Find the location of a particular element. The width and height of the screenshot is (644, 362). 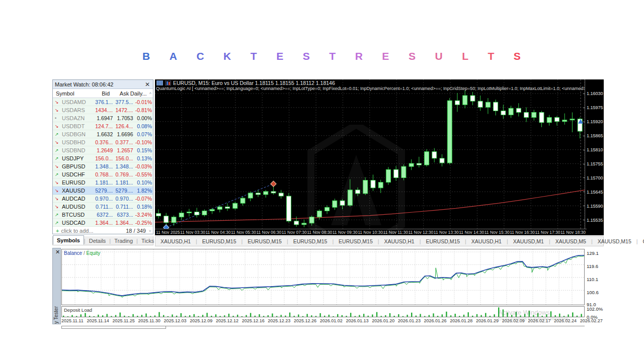

symbol-row-audusd: ↘AUDUSD0.711...0.711...0.18% is located at coordinates (103, 207).